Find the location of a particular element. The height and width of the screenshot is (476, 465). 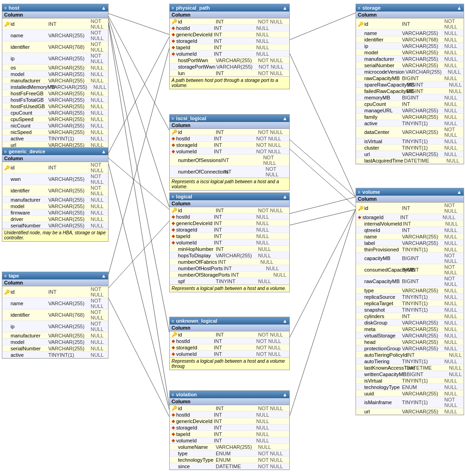

table-row: ◆ volumeId INT NULL is located at coordinates (230, 243).